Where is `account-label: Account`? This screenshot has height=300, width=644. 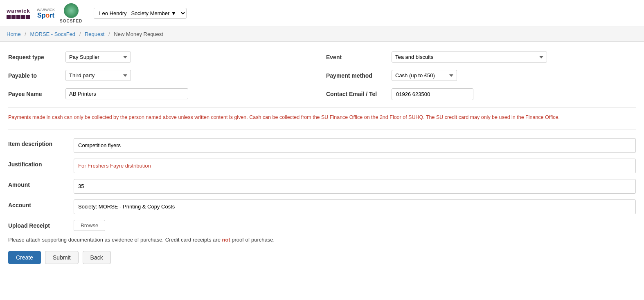
account-label: Account is located at coordinates (41, 204).